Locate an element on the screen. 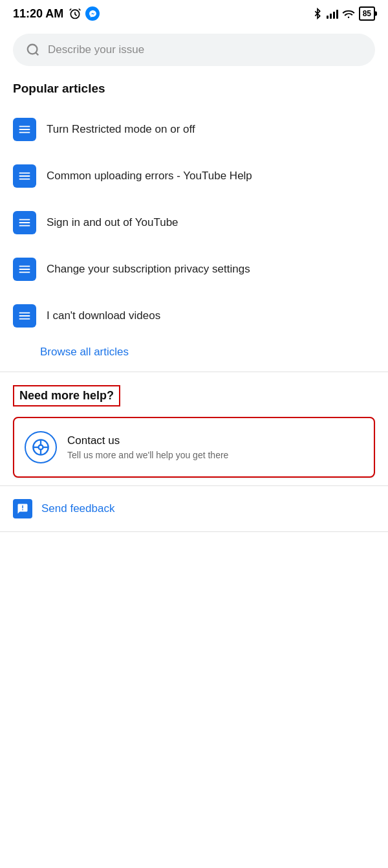 The height and width of the screenshot is (868, 388). contact-subtitle: Tell us more and we'll help you get ther… is located at coordinates (147, 455).